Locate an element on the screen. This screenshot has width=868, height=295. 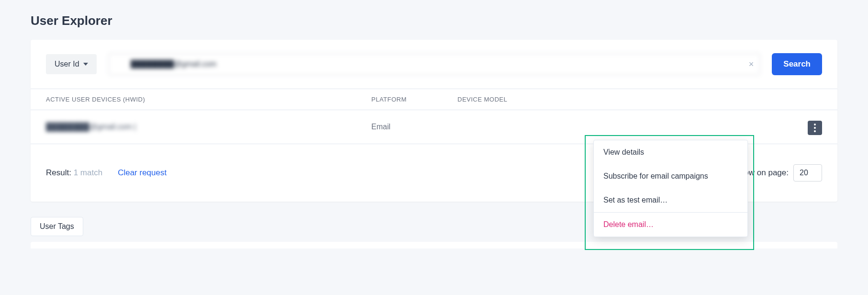
user-id-selector-label: User Id is located at coordinates (67, 64).